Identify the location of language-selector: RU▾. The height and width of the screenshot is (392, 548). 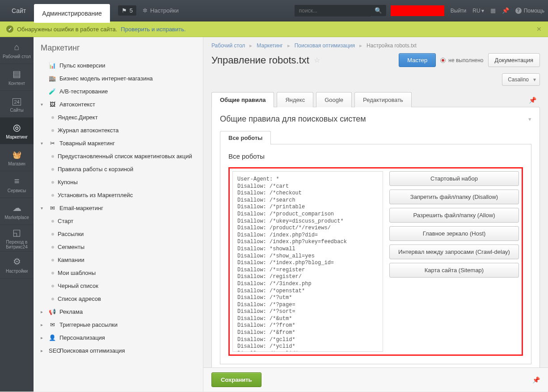
(478, 11).